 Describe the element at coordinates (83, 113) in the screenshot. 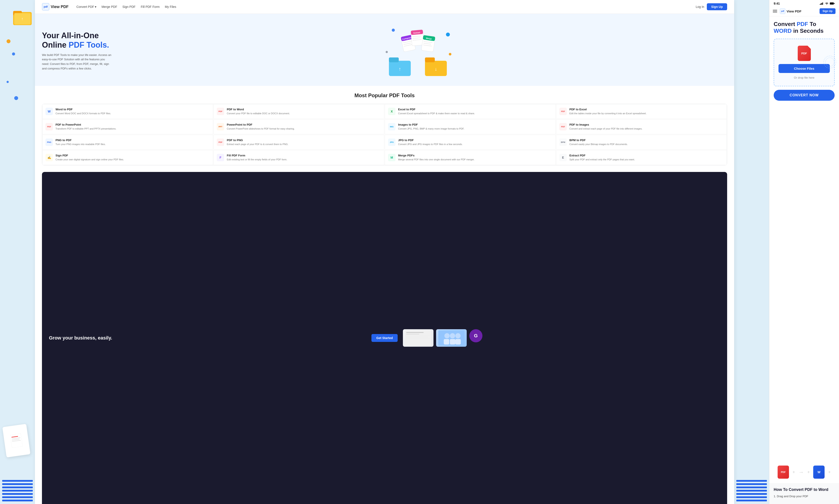

I see `tool-description: Convert Word DOC and DOCX formats to PDF…` at that location.